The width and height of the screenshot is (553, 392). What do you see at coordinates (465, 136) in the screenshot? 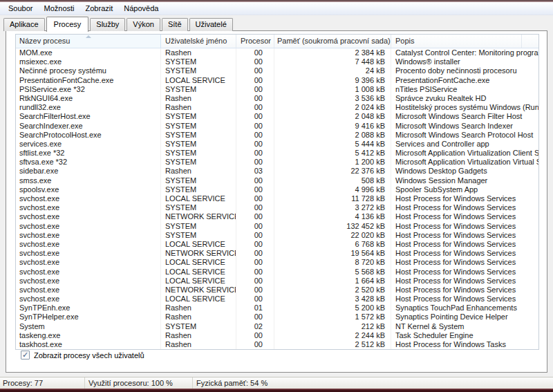
I see `description-cell: Microsoft Windows Search Protocol Host` at bounding box center [465, 136].